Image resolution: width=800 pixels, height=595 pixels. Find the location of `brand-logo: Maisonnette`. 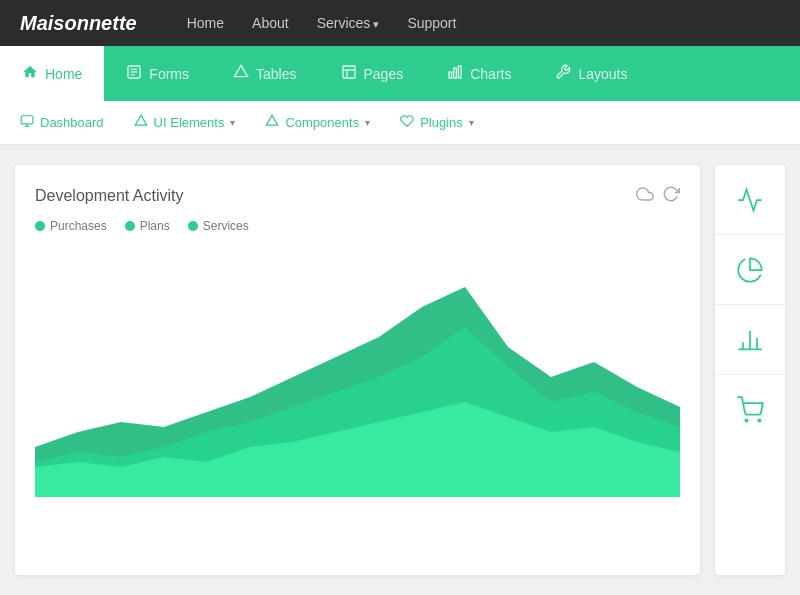

brand-logo: Maisonnette is located at coordinates (78, 24).